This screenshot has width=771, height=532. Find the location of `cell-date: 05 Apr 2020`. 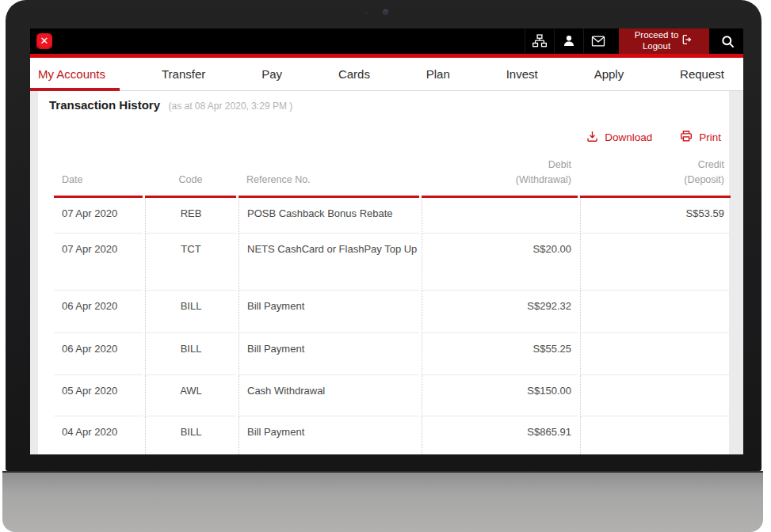

cell-date: 05 Apr 2020 is located at coordinates (98, 396).